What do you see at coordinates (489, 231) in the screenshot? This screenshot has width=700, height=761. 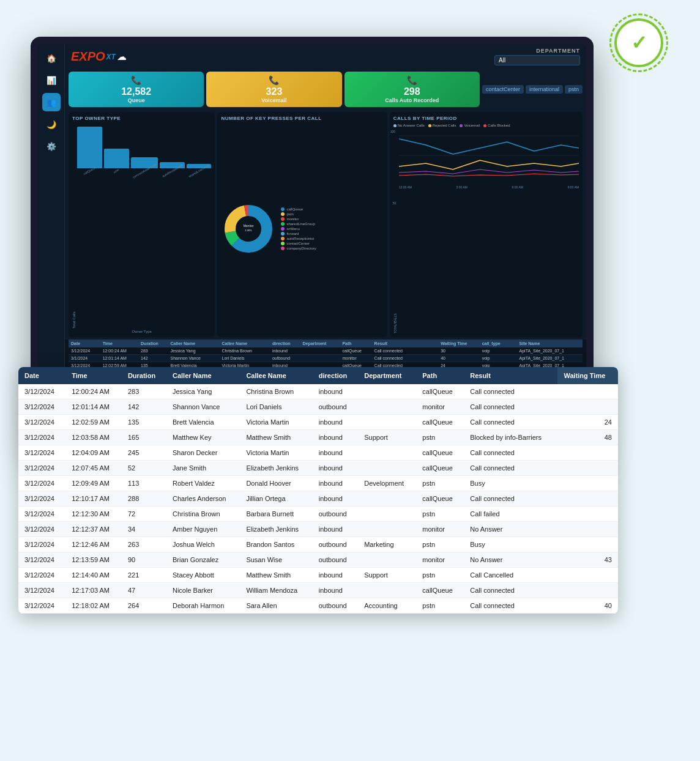 I see `line-chart-canvas: 100 50 0` at bounding box center [489, 231].